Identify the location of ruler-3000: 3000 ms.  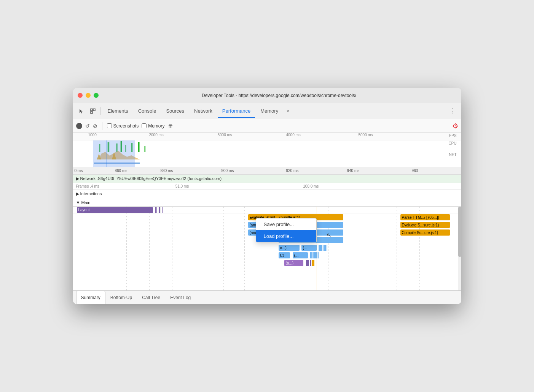
(225, 135).